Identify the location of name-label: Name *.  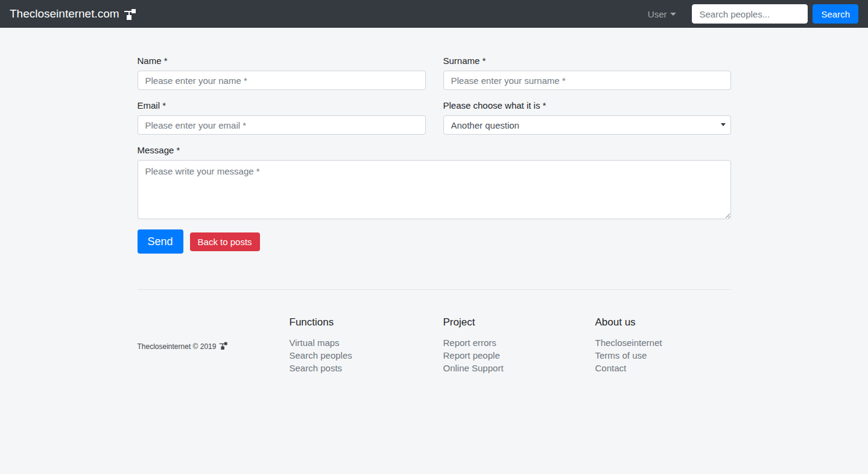
(282, 60).